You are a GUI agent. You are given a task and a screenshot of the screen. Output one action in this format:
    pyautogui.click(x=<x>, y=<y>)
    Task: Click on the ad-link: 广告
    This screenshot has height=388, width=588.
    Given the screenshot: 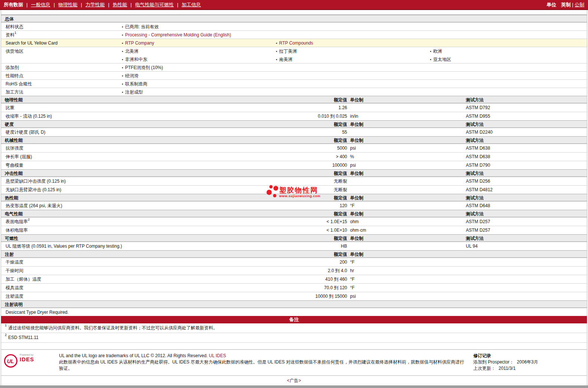 What is the action you would take?
    pyautogui.click(x=294, y=381)
    